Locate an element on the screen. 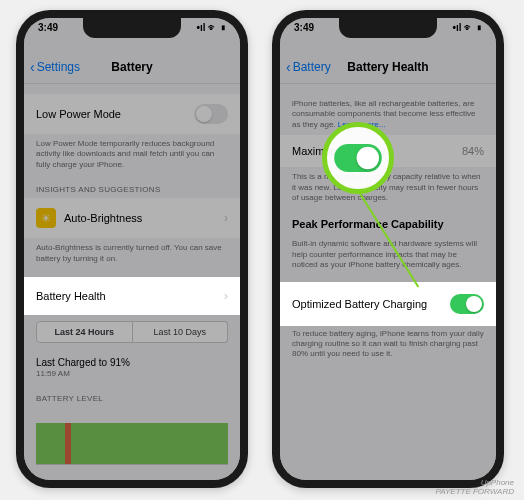 Image resolution: width=524 pixels, height=500 pixels. activity-hdr: ACTIVITY is located at coordinates (132, 474).